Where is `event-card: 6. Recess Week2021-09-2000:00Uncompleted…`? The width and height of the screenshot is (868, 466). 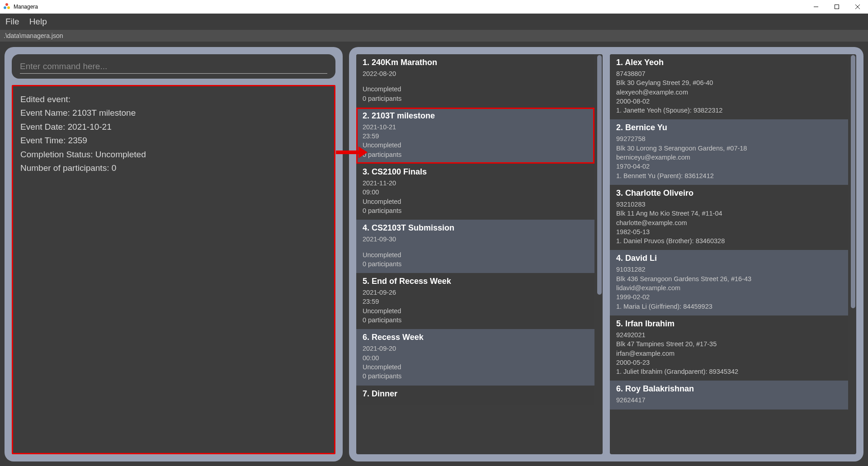 event-card: 6. Recess Week2021-09-2000:00Uncompleted… is located at coordinates (476, 357).